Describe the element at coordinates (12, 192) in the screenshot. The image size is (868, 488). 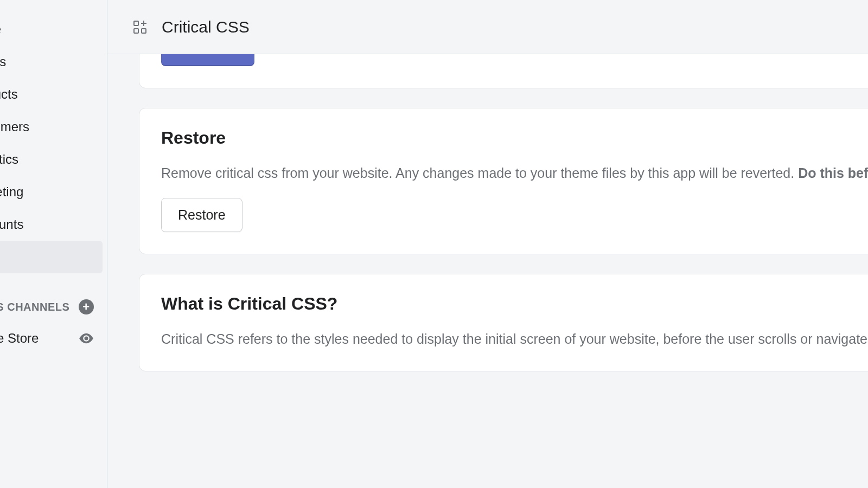
I see `sidebar-item-label: Marketing` at that location.